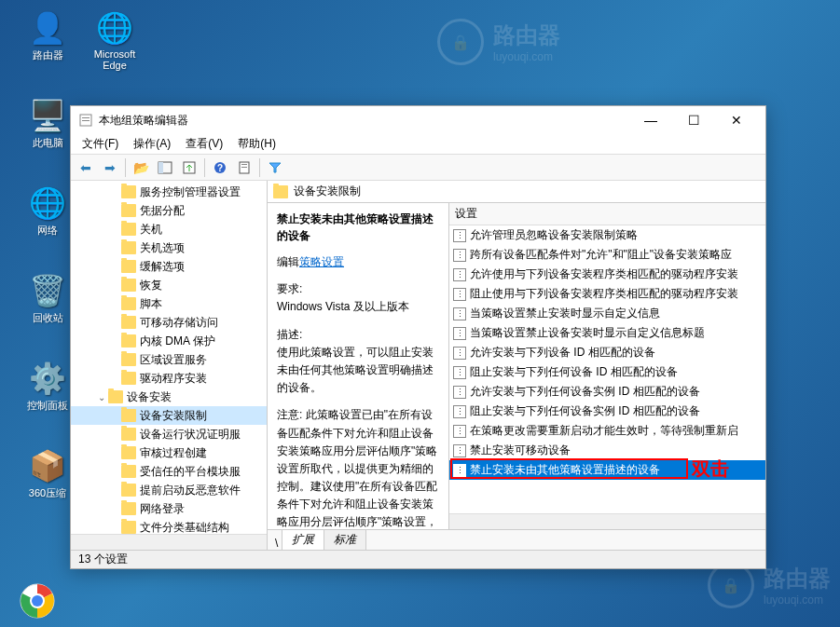  I want to click on setting-item: ⋮阻止使用与下列设备安装程序类相匹配的驱动程序安装, so click(608, 294).